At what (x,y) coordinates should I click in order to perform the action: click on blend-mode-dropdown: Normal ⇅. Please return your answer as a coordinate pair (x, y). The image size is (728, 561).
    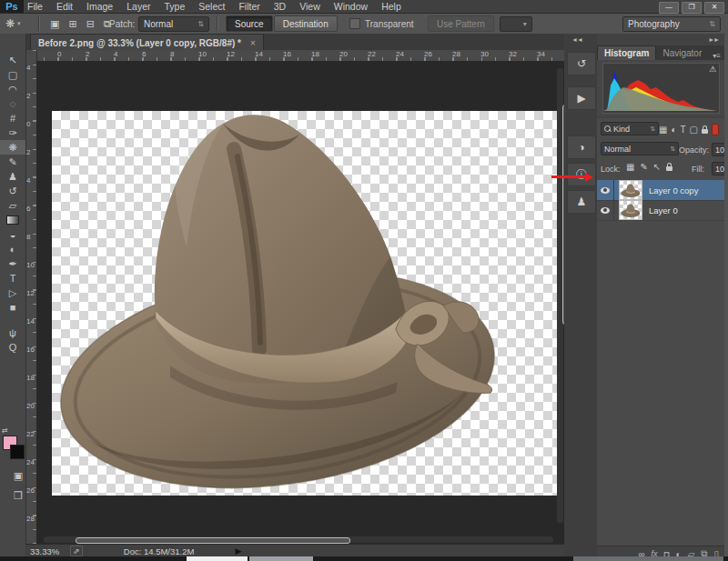
    Looking at the image, I should click on (640, 149).